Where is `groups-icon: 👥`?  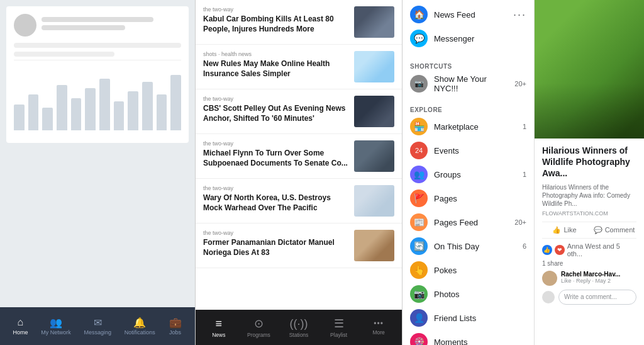
groups-icon: 👥 is located at coordinates (419, 174).